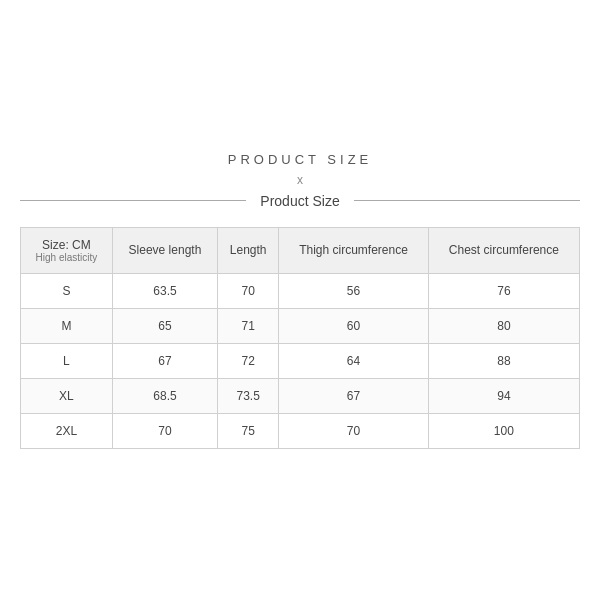 This screenshot has height=600, width=600. What do you see at coordinates (354, 360) in the screenshot?
I see `thigh-cell: 64` at bounding box center [354, 360].